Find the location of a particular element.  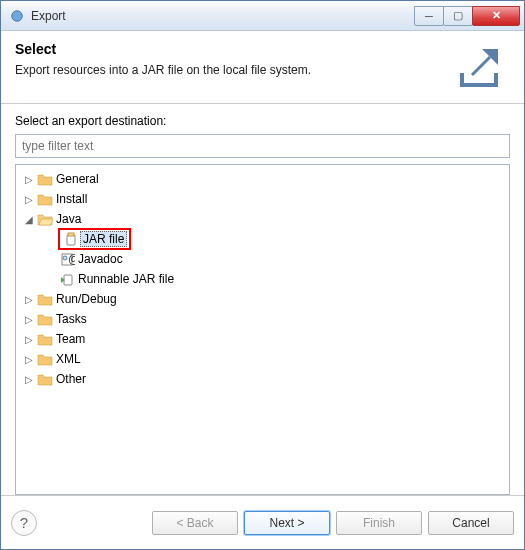

javadoc-icon: @ is located at coordinates (67, 259).